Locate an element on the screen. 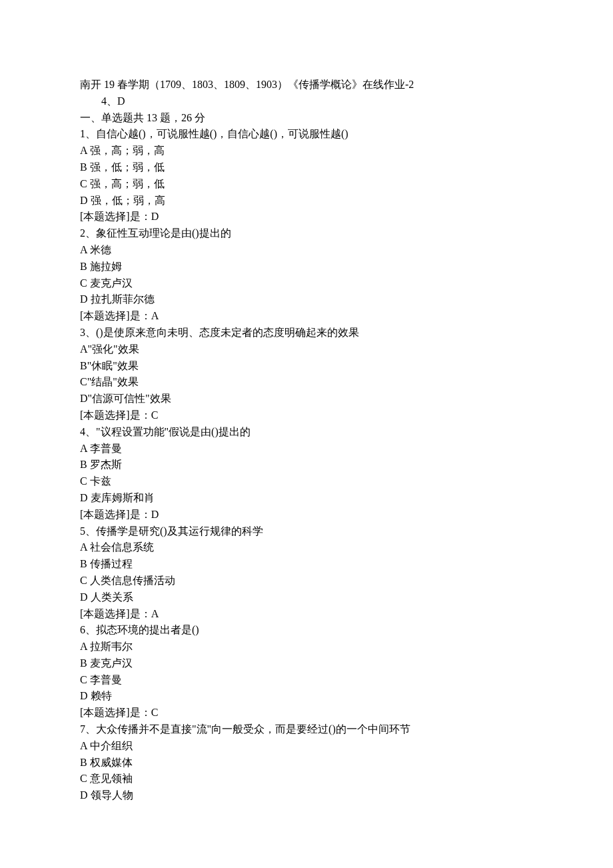 The image size is (613, 868). section-title: 一、单选题共 13 题，26 分 is located at coordinates (306, 119).